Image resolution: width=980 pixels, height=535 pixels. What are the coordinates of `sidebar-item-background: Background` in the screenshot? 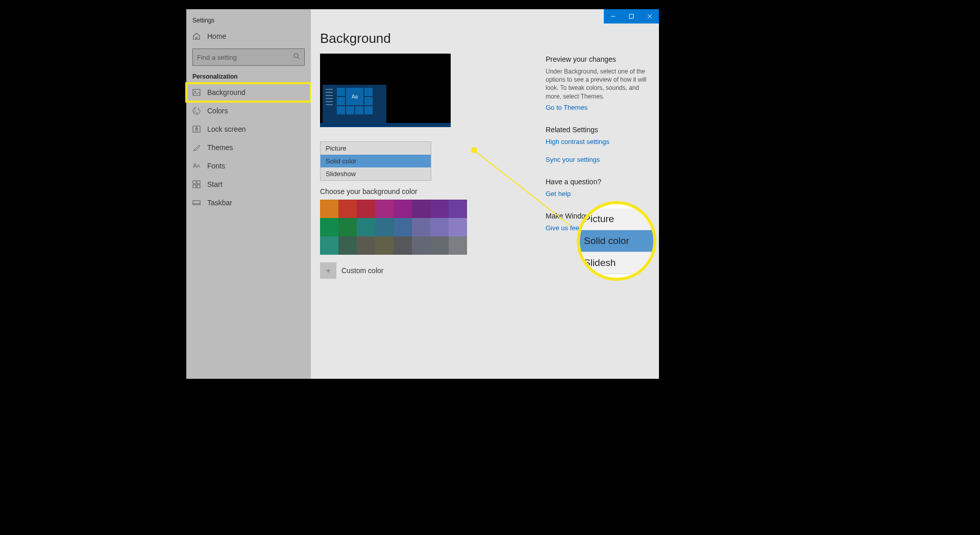 It's located at (249, 92).